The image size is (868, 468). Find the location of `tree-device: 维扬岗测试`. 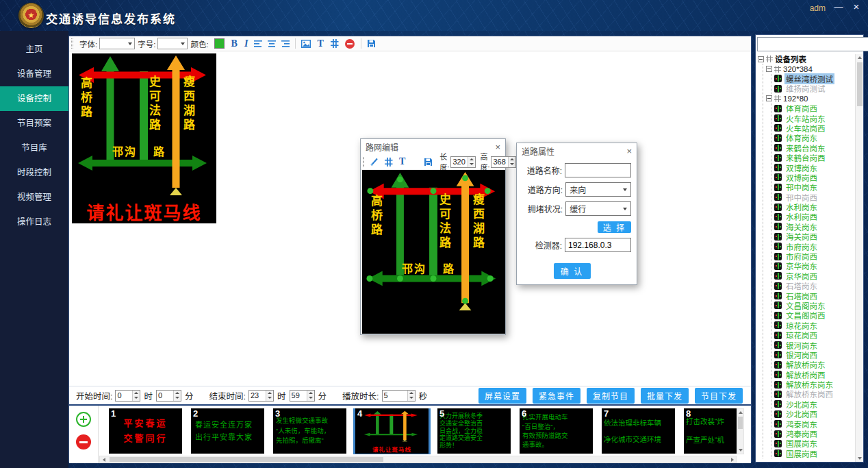

tree-device: 维扬岗测试 is located at coordinates (815, 88).